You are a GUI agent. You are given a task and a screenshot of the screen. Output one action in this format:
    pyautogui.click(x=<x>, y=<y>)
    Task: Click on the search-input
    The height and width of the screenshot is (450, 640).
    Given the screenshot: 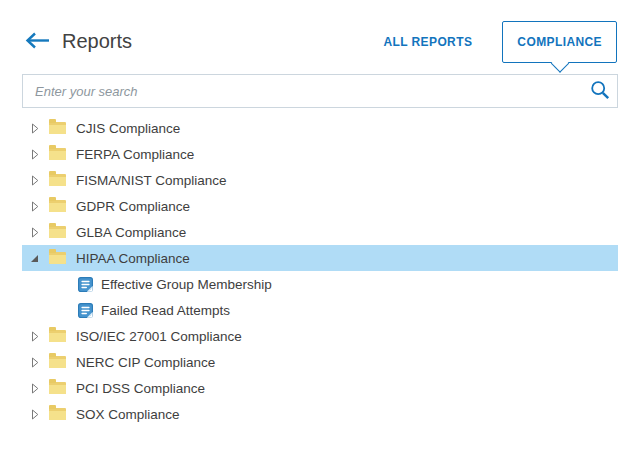 What is the action you would take?
    pyautogui.click(x=303, y=91)
    